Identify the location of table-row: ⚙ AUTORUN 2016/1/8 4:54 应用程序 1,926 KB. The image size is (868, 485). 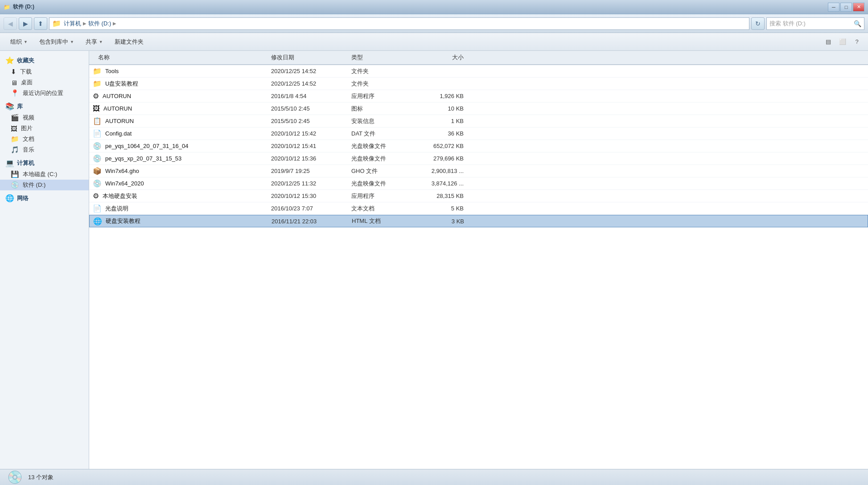
(479, 96).